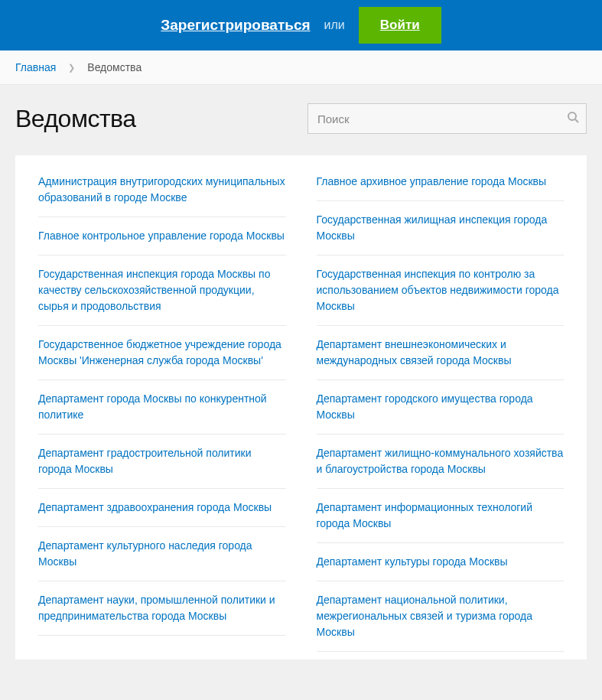 Image resolution: width=602 pixels, height=700 pixels. Describe the element at coordinates (301, 119) in the screenshot. I see `title-row: Ведомства` at that location.